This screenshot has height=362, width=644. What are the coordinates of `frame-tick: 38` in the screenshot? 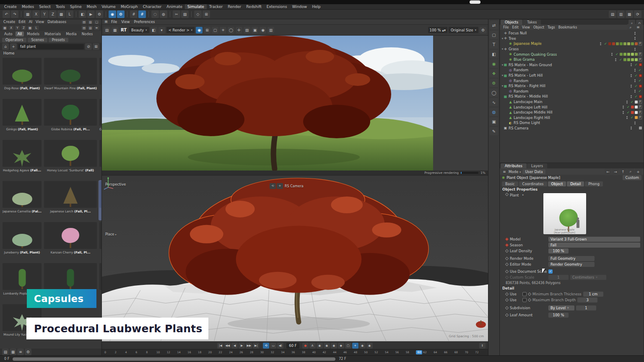 It's located at (307, 352).